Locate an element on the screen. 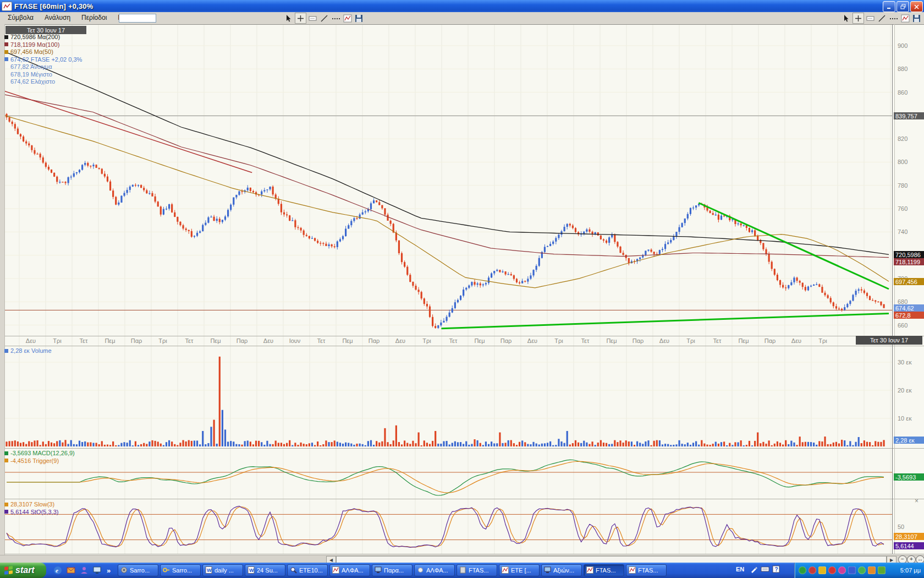 The height and width of the screenshot is (578, 924). system-tray: 5:07 μμ is located at coordinates (859, 570).